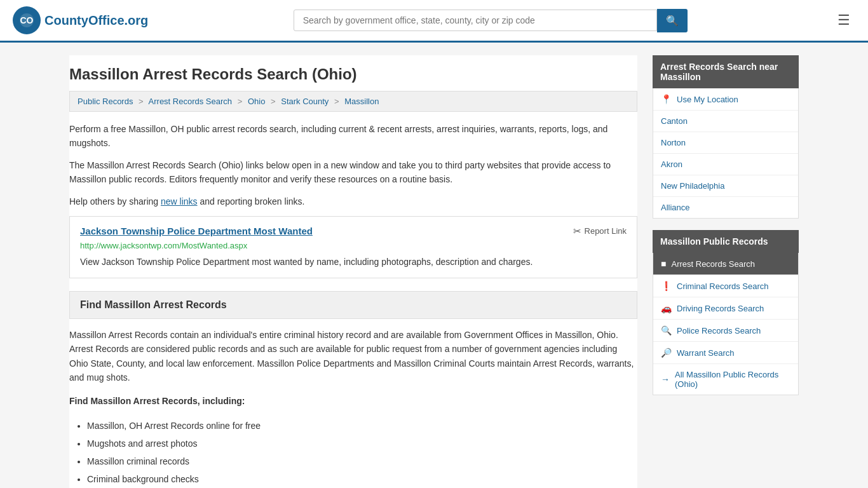 Image resolution: width=868 pixels, height=488 pixels. I want to click on search-input, so click(475, 20).